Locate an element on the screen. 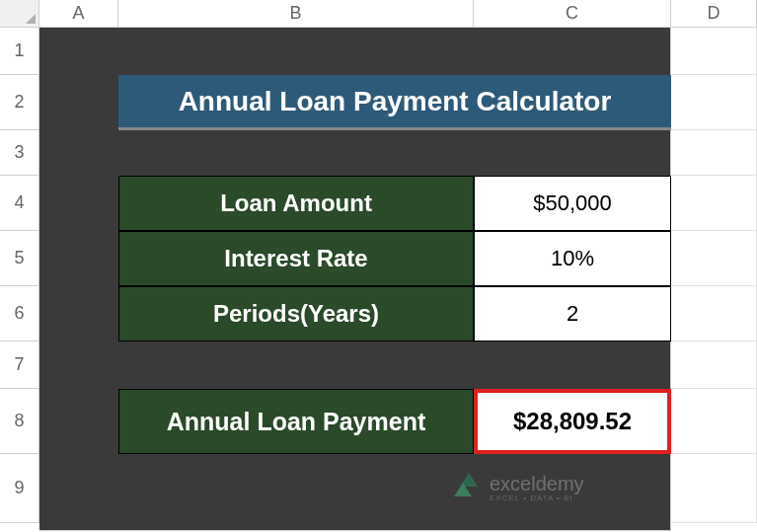 This screenshot has width=757, height=532. row-header-2: 2 is located at coordinates (20, 103).